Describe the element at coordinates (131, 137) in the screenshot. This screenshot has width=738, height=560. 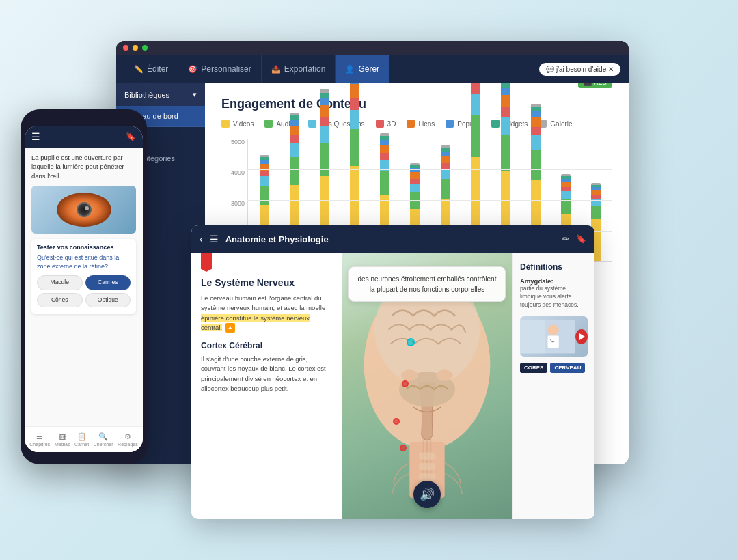
I see `bookmark-icon: 🔖` at that location.